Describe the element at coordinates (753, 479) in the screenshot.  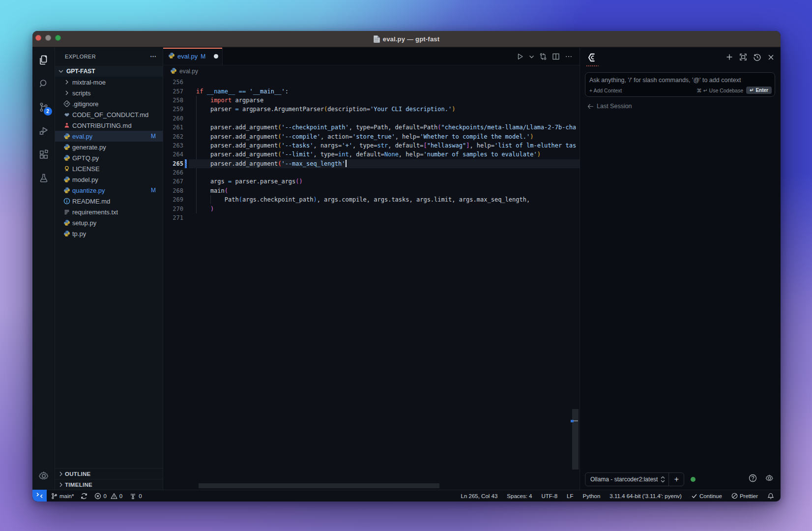
I see `help-icon` at that location.